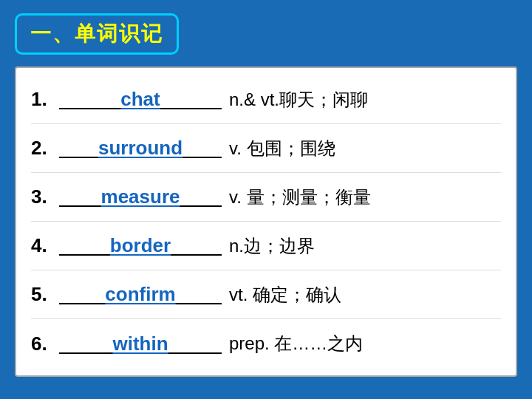 The image size is (532, 399). Describe the element at coordinates (266, 149) in the screenshot. I see `vocab-row: 2. surround v. 包围；围绕` at that location.